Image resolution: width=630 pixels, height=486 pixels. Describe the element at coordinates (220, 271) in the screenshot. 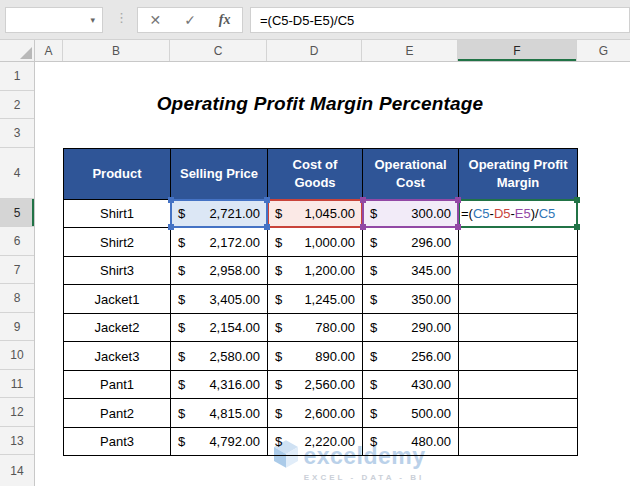

I see `cell-selling-price: $2,958.00` at that location.